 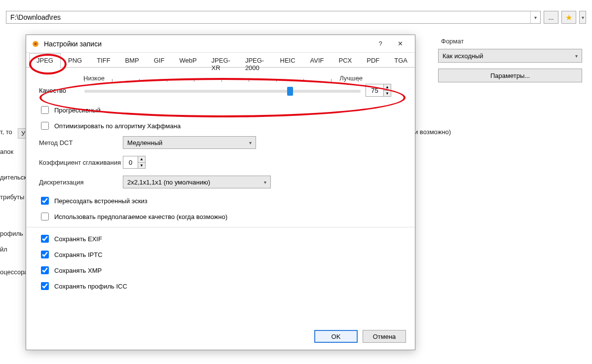 What do you see at coordinates (117, 126) in the screenshot?
I see `huffman-label: Оптимизировать по алгоритму Хаффмана` at bounding box center [117, 126].